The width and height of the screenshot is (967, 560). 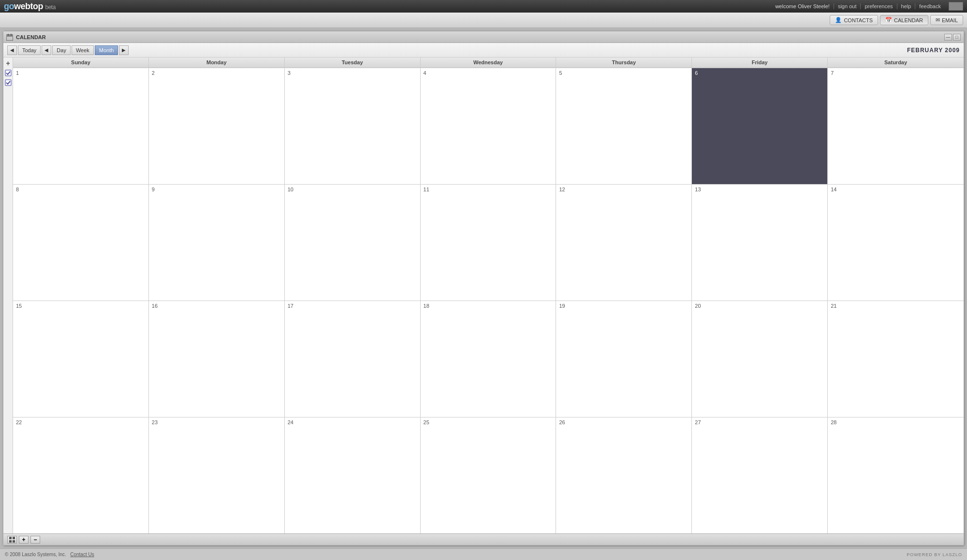 What do you see at coordinates (124, 50) in the screenshot?
I see `next-month-button: ▶` at bounding box center [124, 50].